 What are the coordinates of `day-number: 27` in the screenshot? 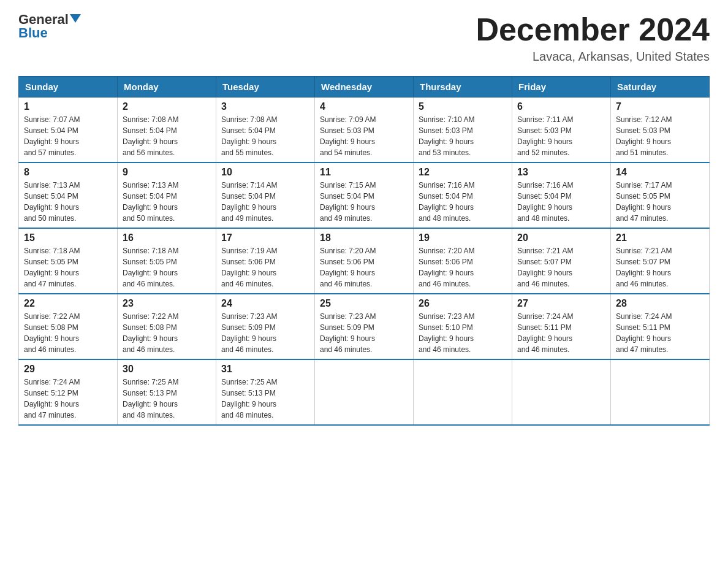 It's located at (561, 304).